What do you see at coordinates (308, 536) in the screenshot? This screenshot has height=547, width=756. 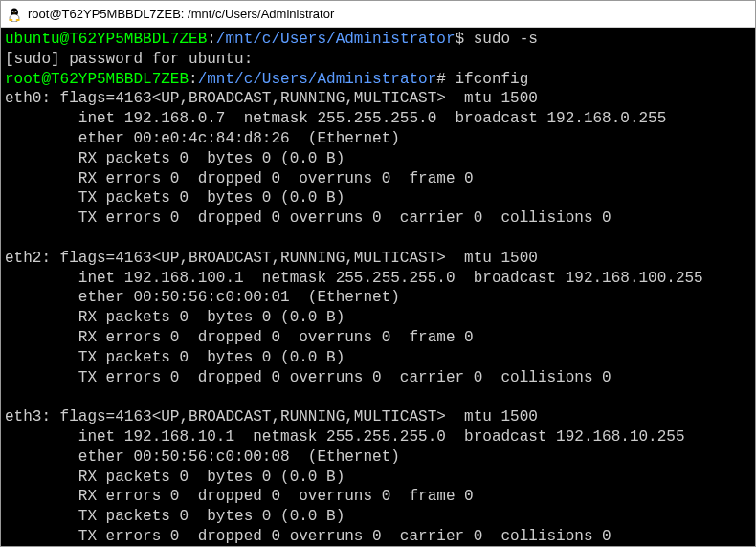 I see `eth3-line: TX errors 0 dropped 0 overruns 0 carrier…` at bounding box center [308, 536].